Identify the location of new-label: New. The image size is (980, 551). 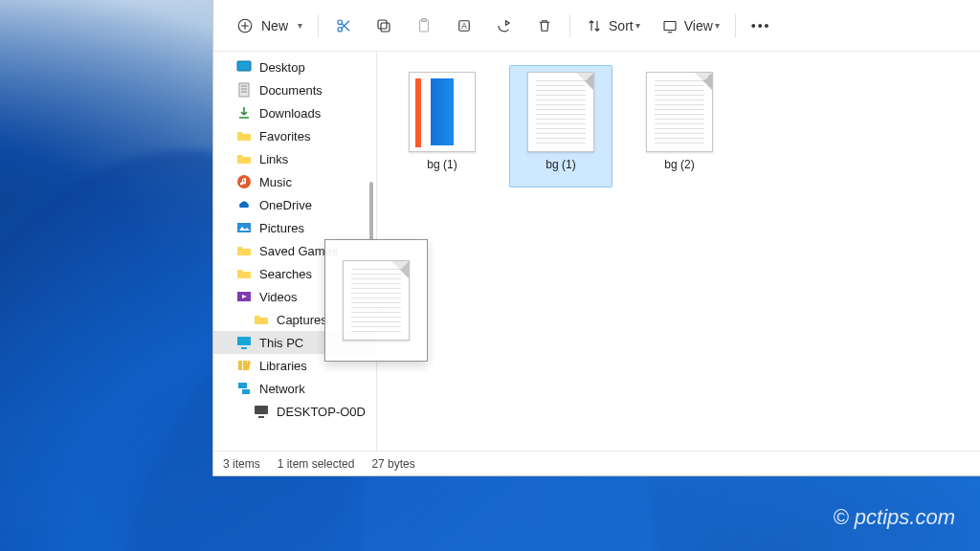
(275, 26).